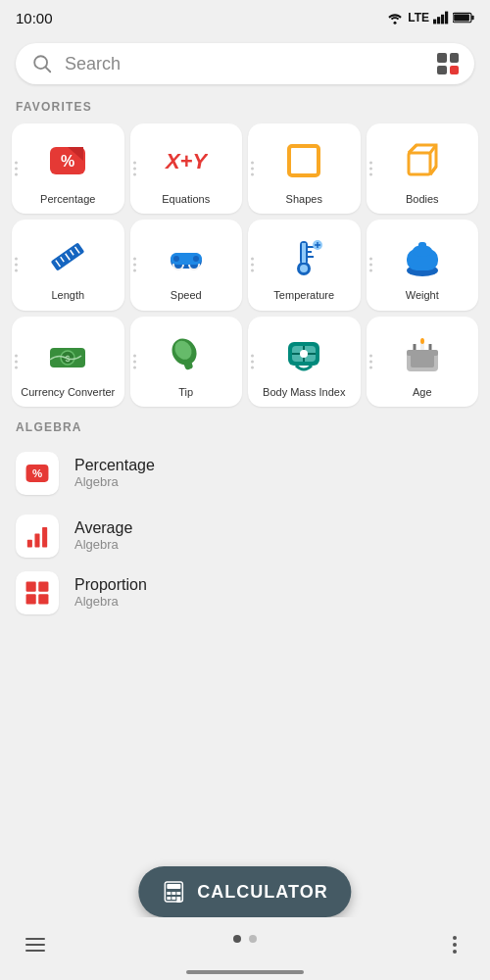 The width and height of the screenshot is (490, 980). What do you see at coordinates (35, 945) in the screenshot?
I see `menu-icon` at bounding box center [35, 945].